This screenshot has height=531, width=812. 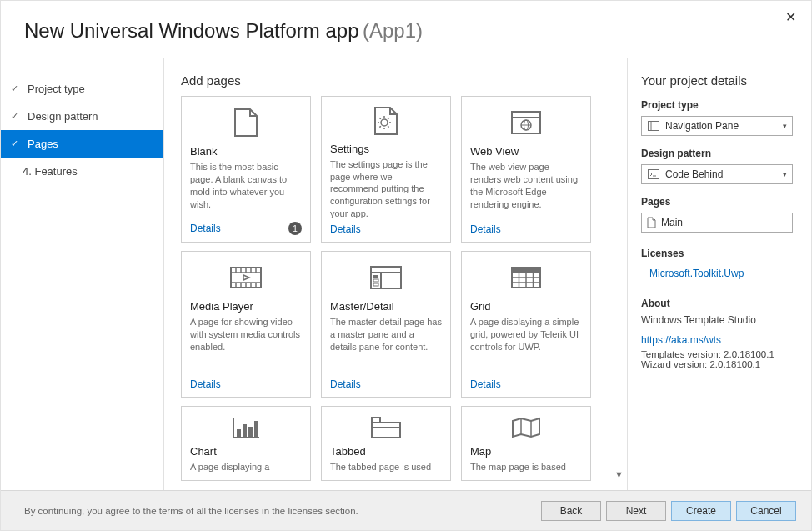 What do you see at coordinates (82, 117) in the screenshot?
I see `step-design-pattern: Design pattern` at bounding box center [82, 117].